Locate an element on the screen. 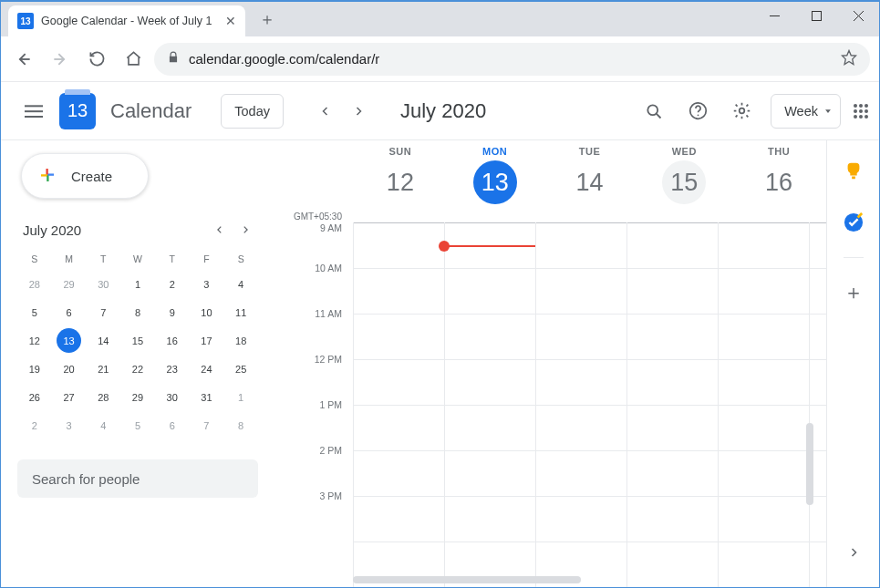 This screenshot has width=880, height=588. day-column-header: WED15 is located at coordinates (684, 186).